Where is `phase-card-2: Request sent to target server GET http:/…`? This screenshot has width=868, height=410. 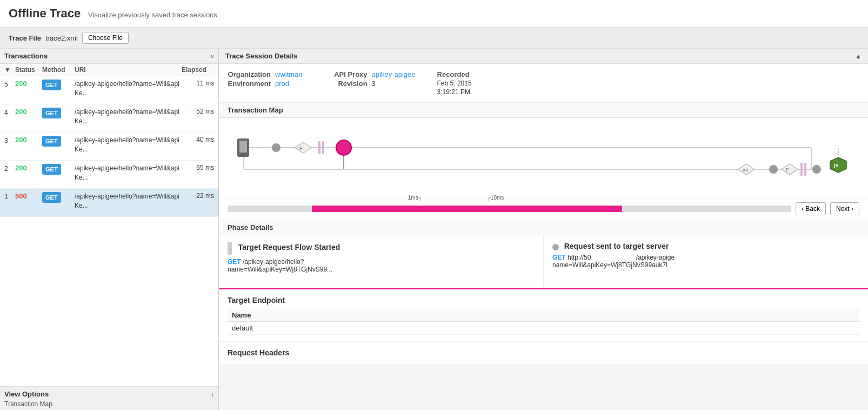
phase-card-2: Request sent to target server GET http:/… is located at coordinates (706, 262).